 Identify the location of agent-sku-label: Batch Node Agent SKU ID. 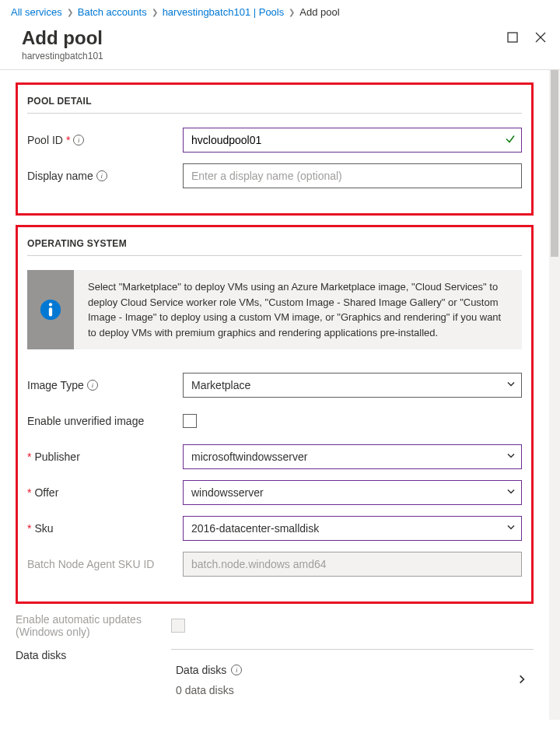
(105, 564).